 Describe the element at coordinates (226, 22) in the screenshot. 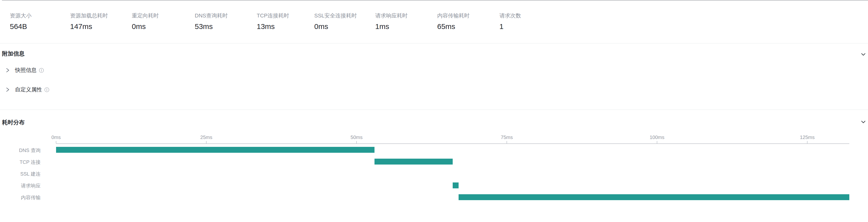

I see `metric-item: DNS查询耗时 53ms` at that location.